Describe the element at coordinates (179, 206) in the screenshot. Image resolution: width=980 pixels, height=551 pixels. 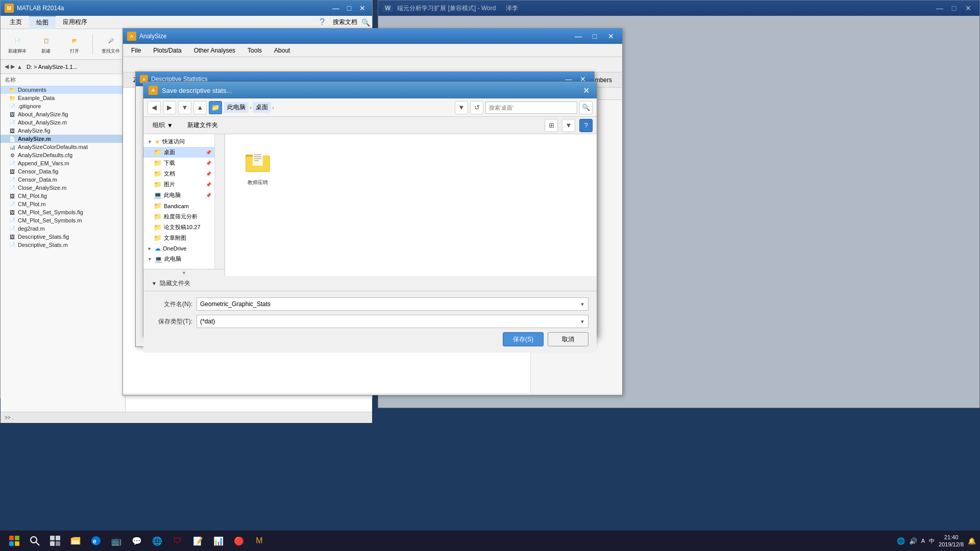
I see `tree-item-bandicam: 📁 Bandicam` at that location.